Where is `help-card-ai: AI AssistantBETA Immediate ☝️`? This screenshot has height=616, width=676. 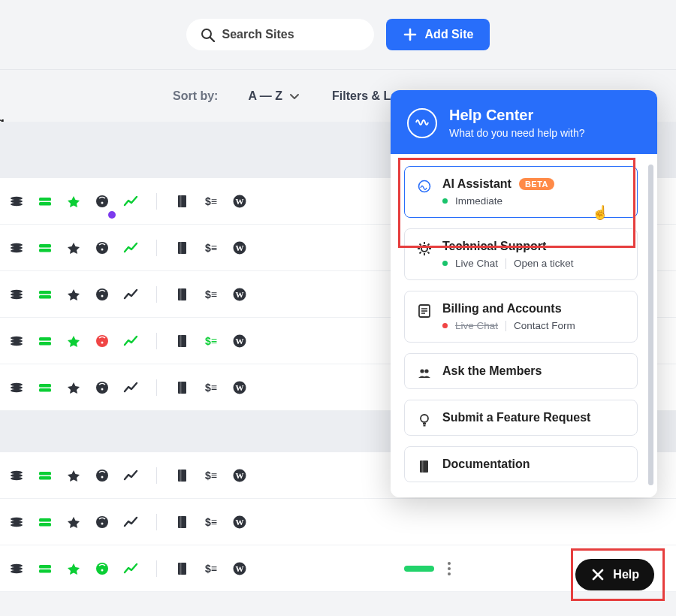 help-card-ai: AI AssistantBETA Immediate ☝️ is located at coordinates (521, 192).